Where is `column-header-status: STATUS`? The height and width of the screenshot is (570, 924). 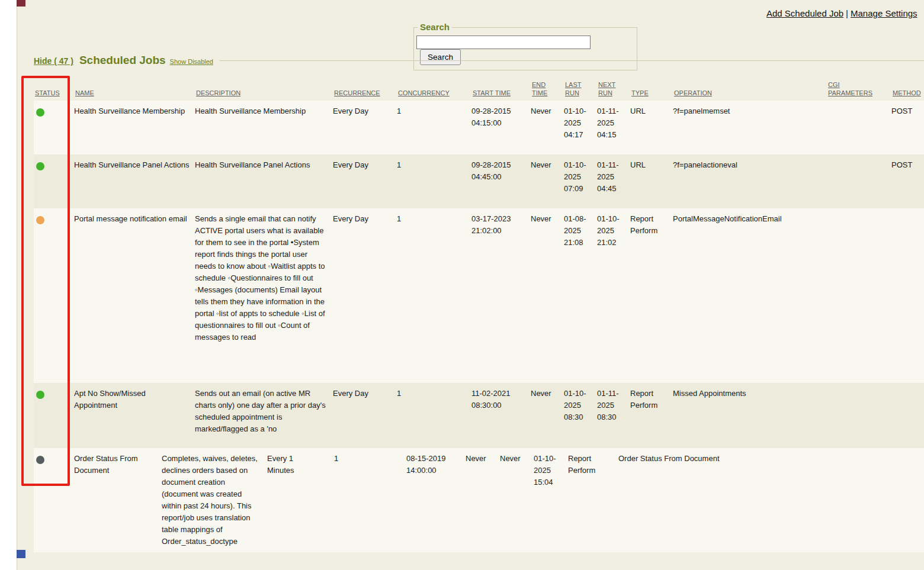
column-header-status: STATUS is located at coordinates (54, 95).